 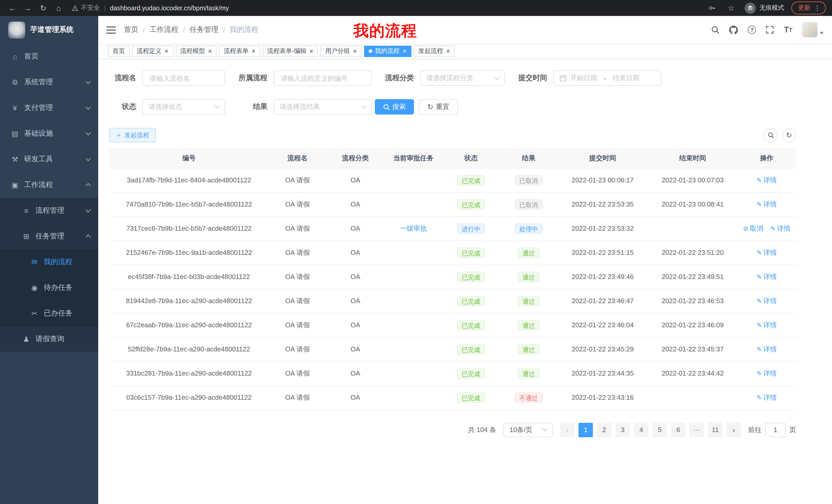 I want to click on cell-end-time: 2022-01-22 23:45:37, so click(x=693, y=349).